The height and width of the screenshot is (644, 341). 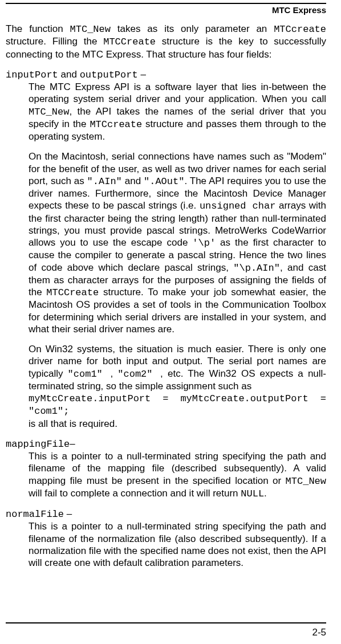 I want to click on code: "com1", so click(x=89, y=374).